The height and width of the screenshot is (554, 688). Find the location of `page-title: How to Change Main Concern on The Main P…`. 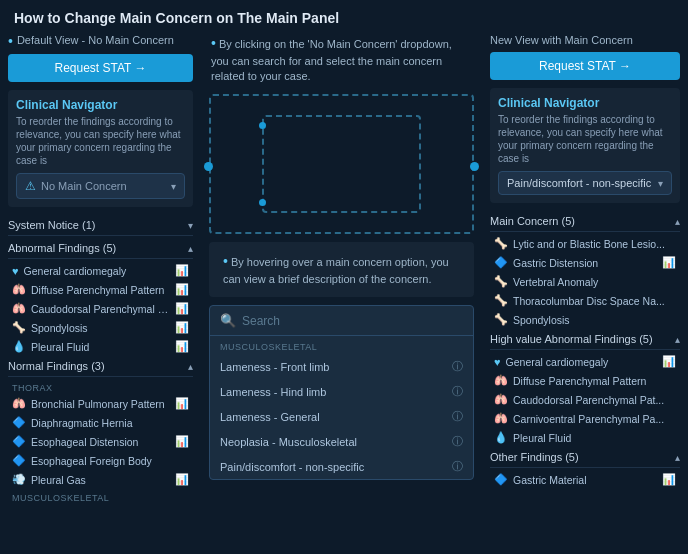

page-title: How to Change Main Concern on The Main P… is located at coordinates (344, 17).